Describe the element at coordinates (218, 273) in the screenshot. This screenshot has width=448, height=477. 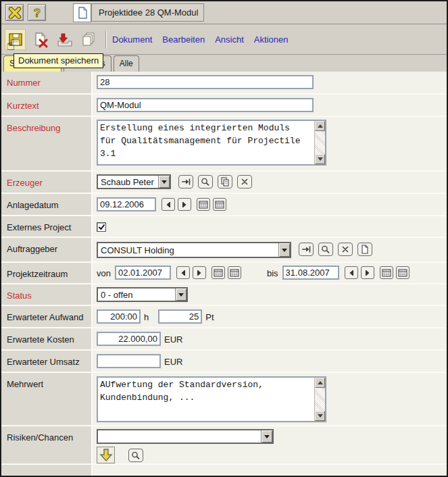
I see `von-calendar-button` at that location.